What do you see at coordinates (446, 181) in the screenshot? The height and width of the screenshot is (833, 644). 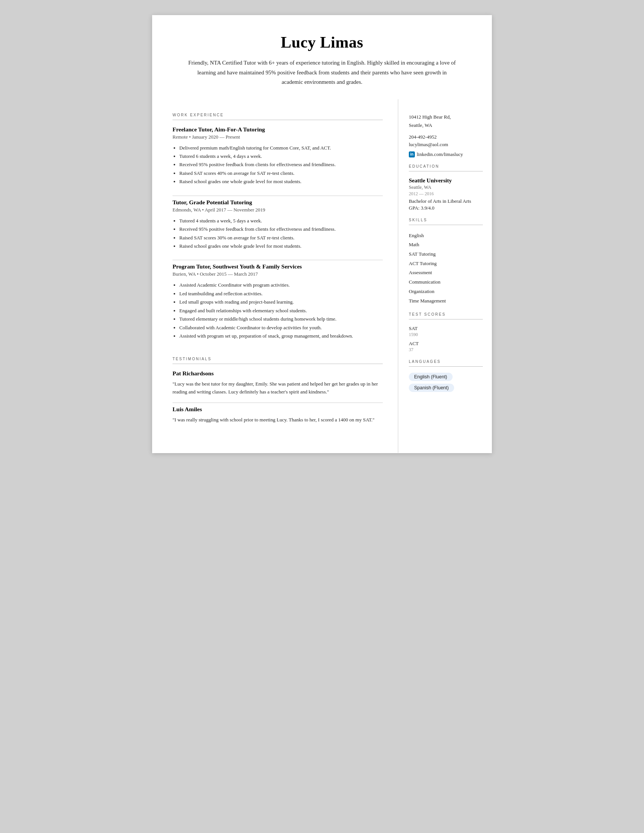 I see `edu-school: Seattle University` at bounding box center [446, 181].